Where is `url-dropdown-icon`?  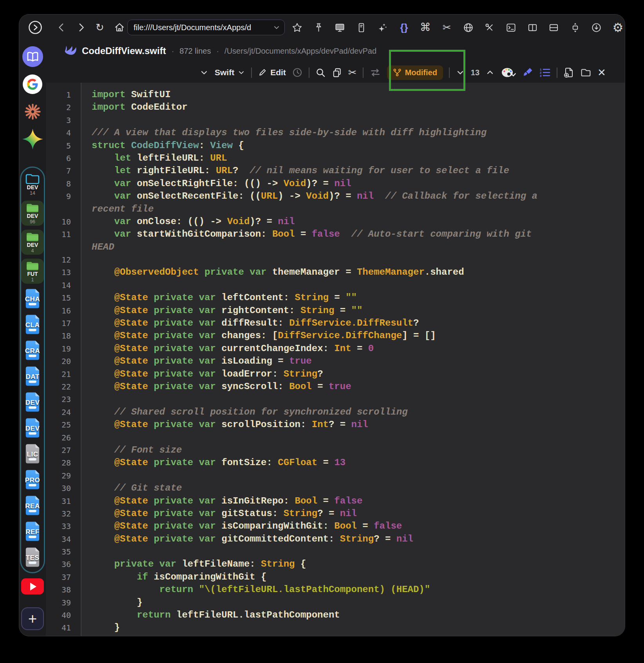
url-dropdown-icon is located at coordinates (277, 27).